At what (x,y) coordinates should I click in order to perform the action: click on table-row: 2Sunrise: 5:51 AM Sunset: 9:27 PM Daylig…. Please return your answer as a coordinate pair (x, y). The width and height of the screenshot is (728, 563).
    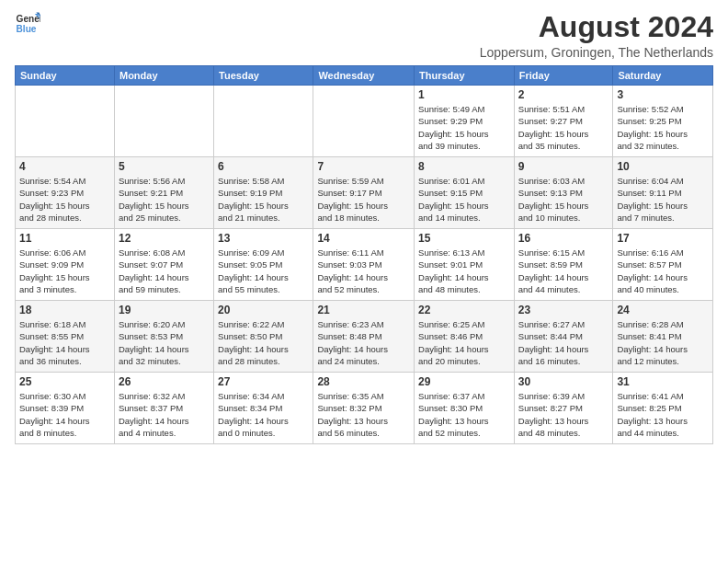
    Looking at the image, I should click on (563, 121).